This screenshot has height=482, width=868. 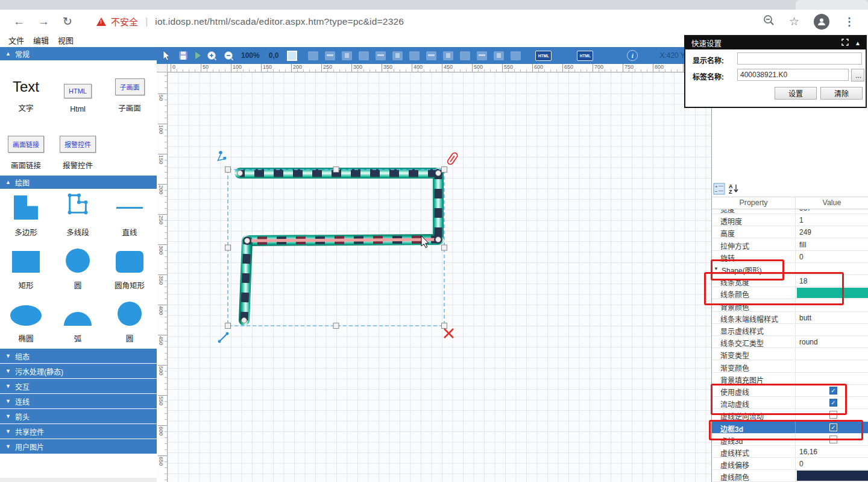 I want to click on menu-file: 文件, so click(x=16, y=40).